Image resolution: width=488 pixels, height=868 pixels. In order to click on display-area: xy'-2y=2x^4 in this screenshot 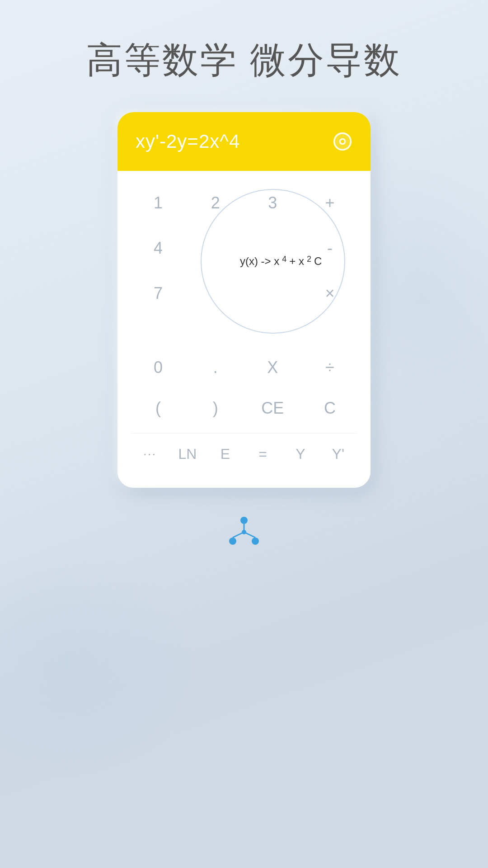, I will do `click(244, 142)`.